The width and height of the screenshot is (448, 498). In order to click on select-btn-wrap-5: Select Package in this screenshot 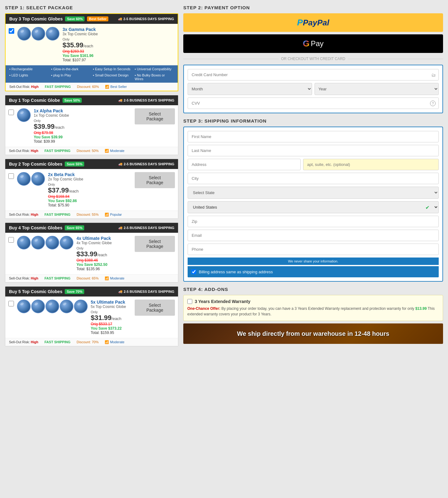, I will do `click(153, 308)`.